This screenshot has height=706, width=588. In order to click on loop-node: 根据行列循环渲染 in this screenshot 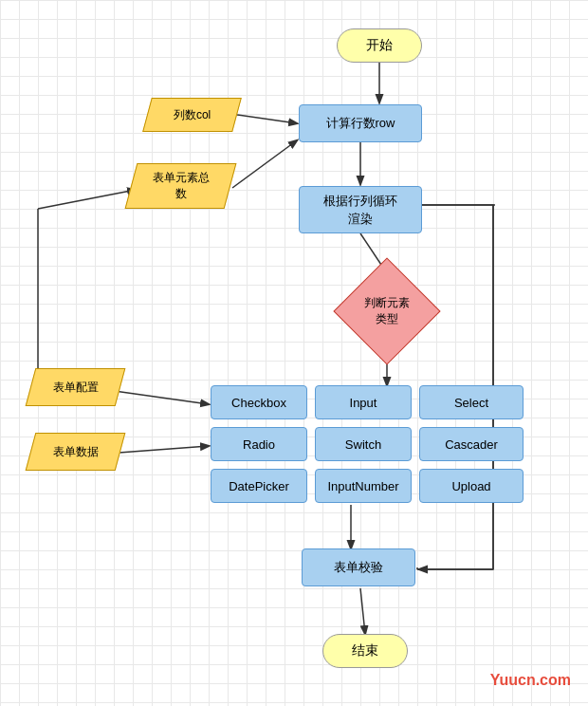, I will do `click(360, 210)`.